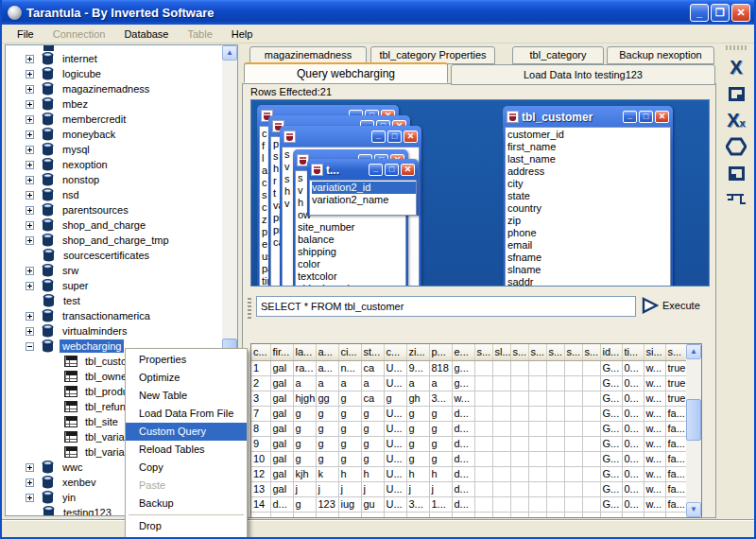 The width and height of the screenshot is (756, 539). Describe the element at coordinates (372, 489) in the screenshot. I see `grid-cell: j` at that location.